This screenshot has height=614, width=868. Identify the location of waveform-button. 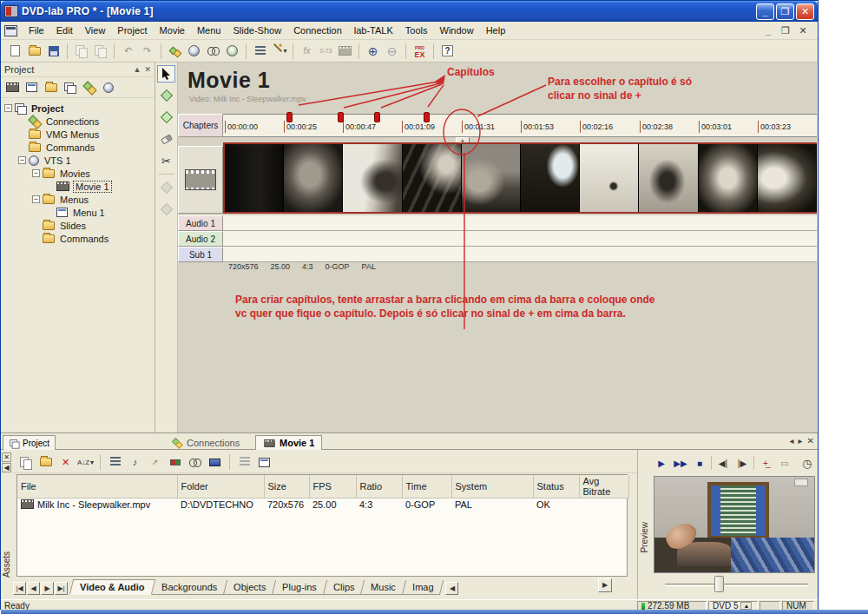
(215, 462).